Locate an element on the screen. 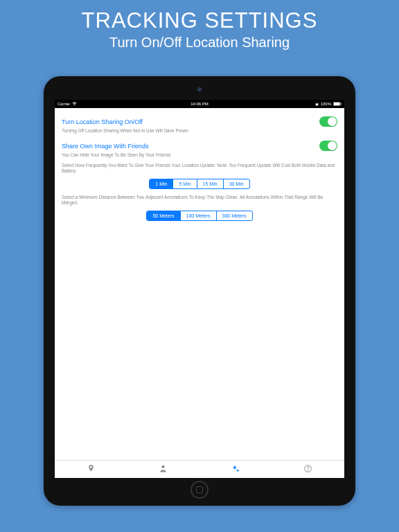 The width and height of the screenshot is (399, 532). hero-subtitle: Turn On/Off Location Sharing is located at coordinates (200, 43).